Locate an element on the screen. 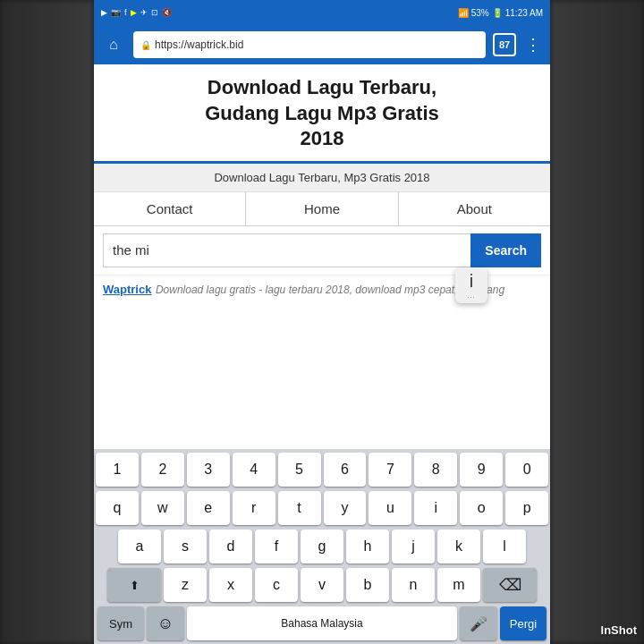  media-icon: 📷 is located at coordinates (116, 13).